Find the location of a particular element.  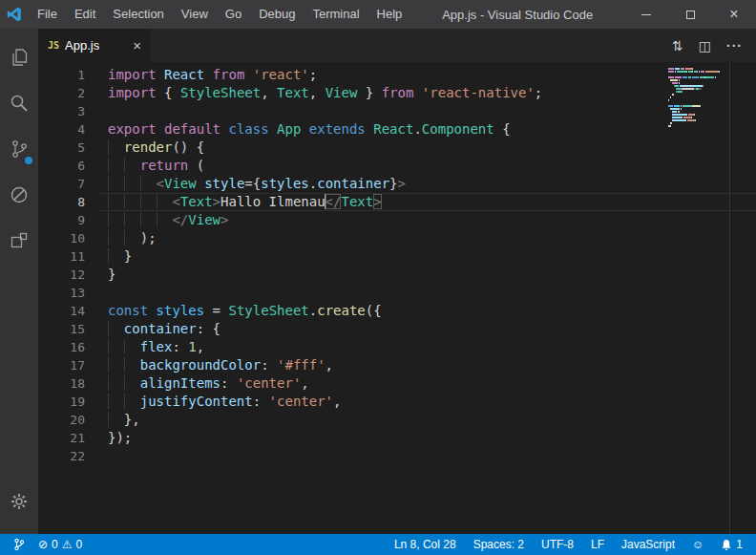

code-line: justifyContent: 'center', is located at coordinates (428, 401).